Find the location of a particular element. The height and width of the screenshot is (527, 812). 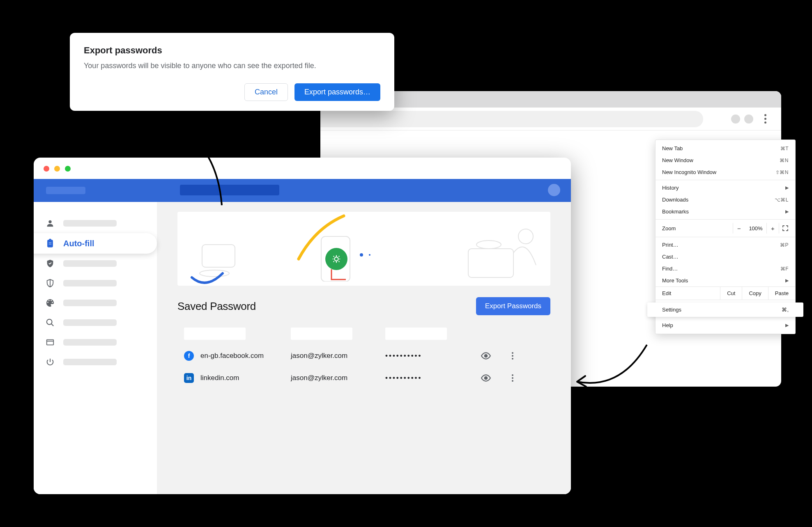

hero-illustration is located at coordinates (364, 249).